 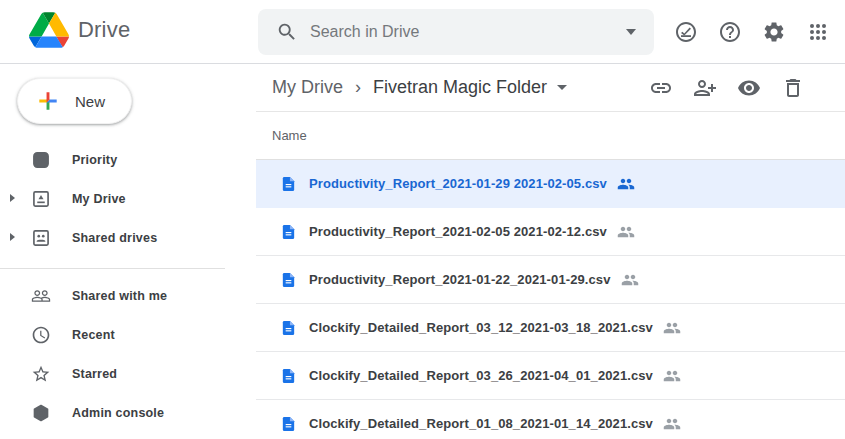 What do you see at coordinates (94, 160) in the screenshot?
I see `sidebar-item-label: Priority` at bounding box center [94, 160].